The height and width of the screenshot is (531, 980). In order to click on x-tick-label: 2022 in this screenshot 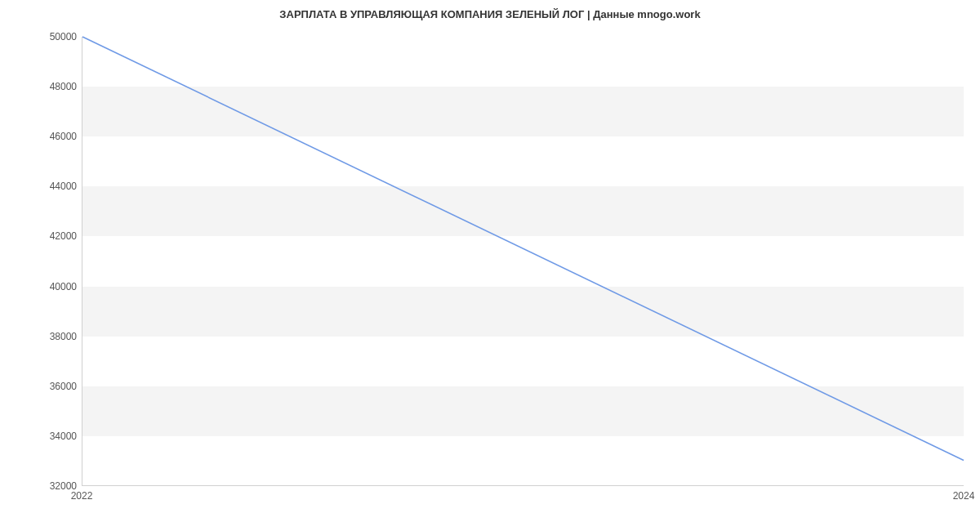, I will do `click(82, 496)`.